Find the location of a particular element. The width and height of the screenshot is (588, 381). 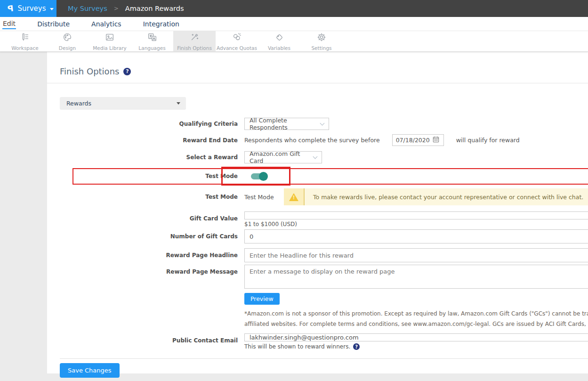

reward-page-message-label: Reward Page Message is located at coordinates (152, 270).